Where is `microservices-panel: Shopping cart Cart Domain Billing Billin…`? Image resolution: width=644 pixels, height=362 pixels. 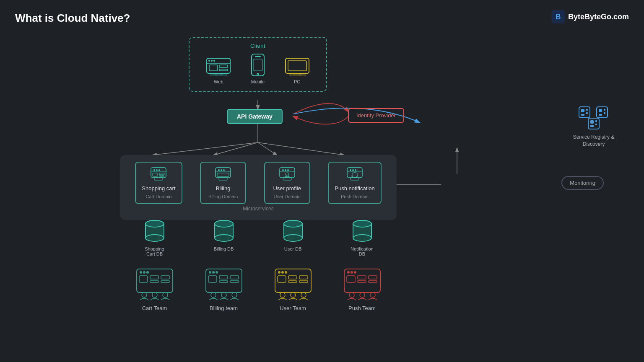 microservices-panel: Shopping cart Cart Domain Billing Billin… is located at coordinates (258, 188).